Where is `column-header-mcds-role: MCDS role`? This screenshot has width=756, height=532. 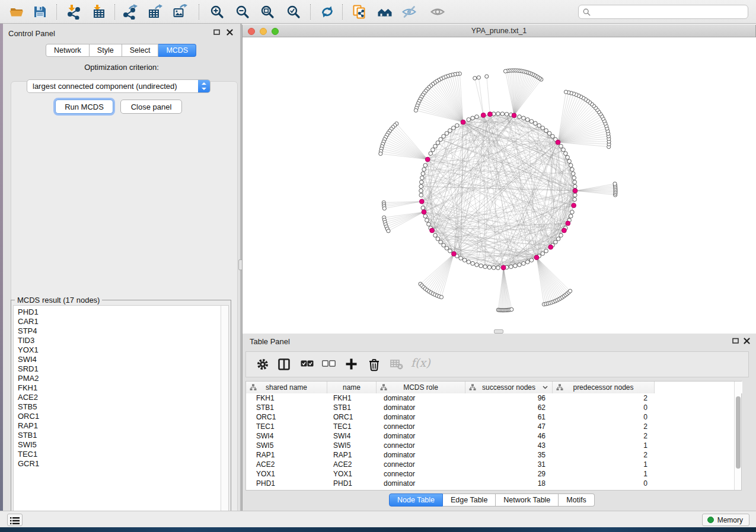
column-header-mcds-role: MCDS role is located at coordinates (421, 387).